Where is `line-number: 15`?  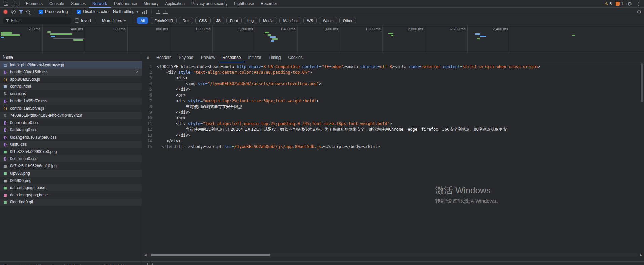 line-number: 15 is located at coordinates (149, 147).